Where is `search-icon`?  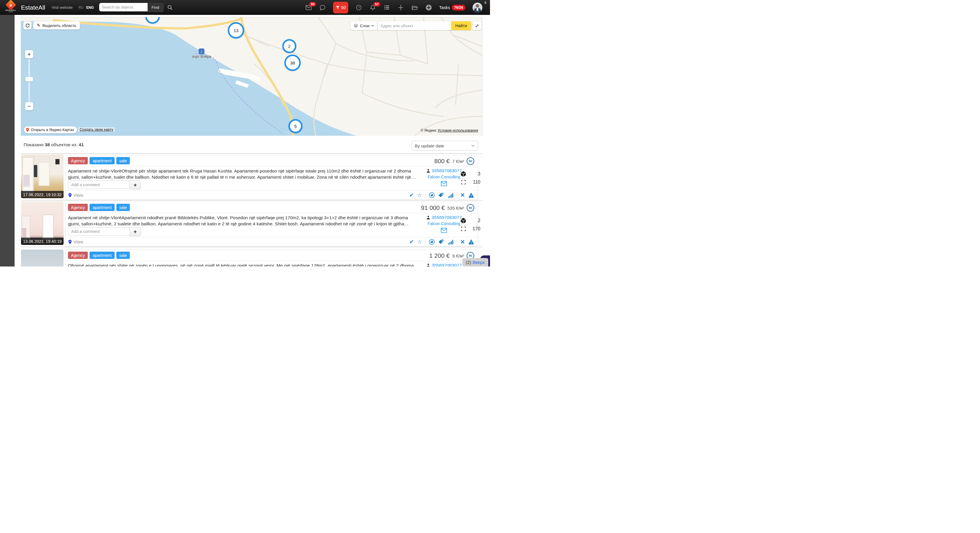
search-icon is located at coordinates (170, 8).